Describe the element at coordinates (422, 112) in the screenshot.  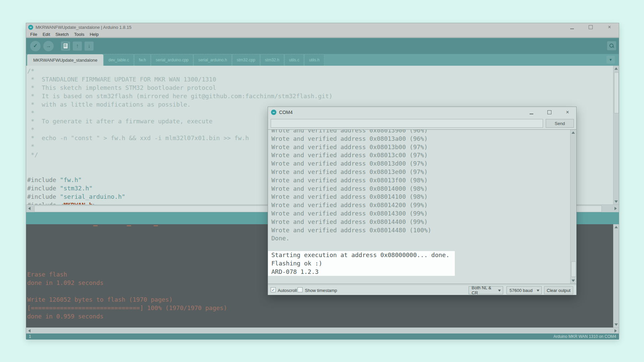
I see `serial-title-bar: ∞ COM4 ×` at that location.